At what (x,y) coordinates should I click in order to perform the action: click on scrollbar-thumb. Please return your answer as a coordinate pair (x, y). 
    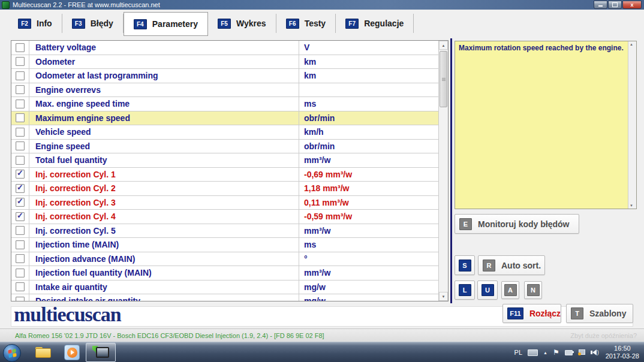
    Looking at the image, I should click on (444, 79).